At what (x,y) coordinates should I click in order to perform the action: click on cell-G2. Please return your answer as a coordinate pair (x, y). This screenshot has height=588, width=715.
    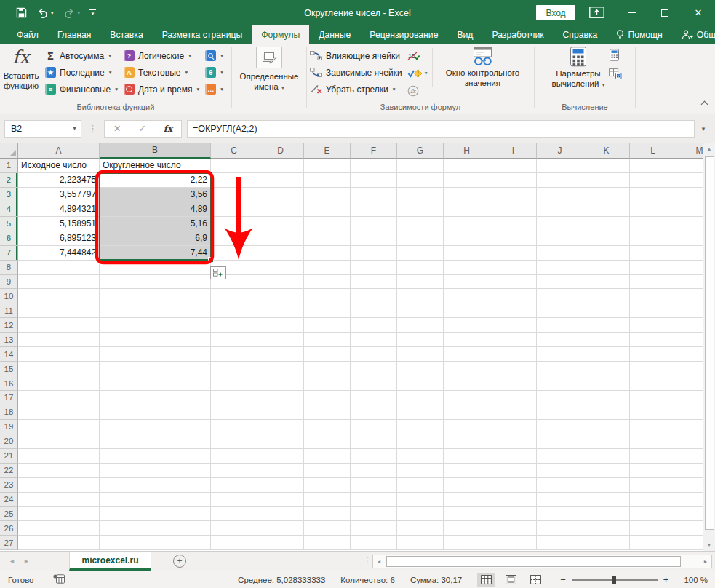
    Looking at the image, I should click on (420, 180).